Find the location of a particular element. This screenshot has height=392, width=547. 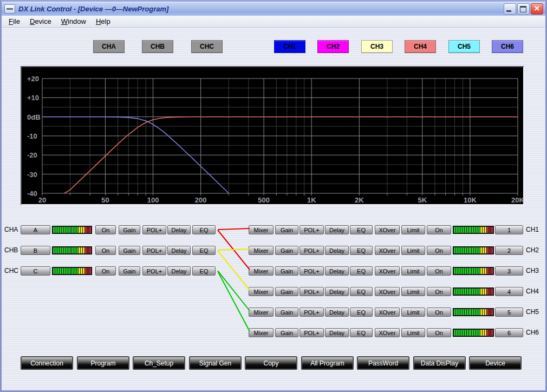

channel-button-chc: CHC is located at coordinates (207, 47).